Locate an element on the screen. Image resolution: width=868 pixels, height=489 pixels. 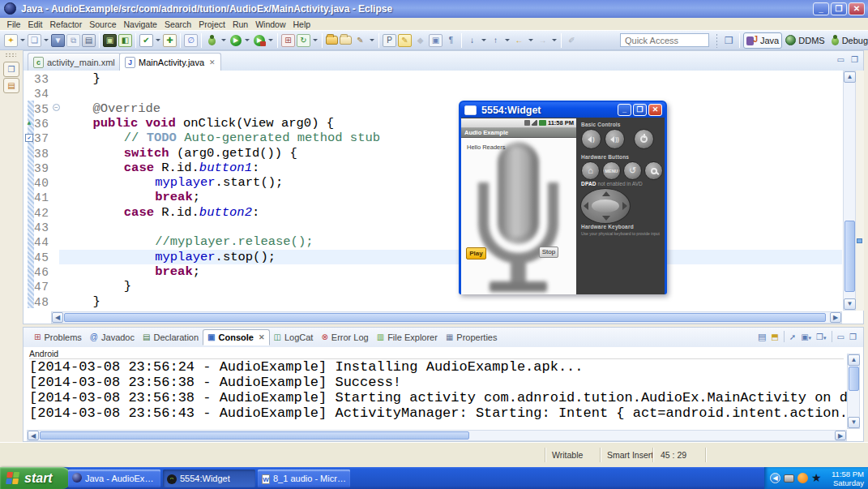
mark-occurrences-icon: ✎ is located at coordinates (405, 41).